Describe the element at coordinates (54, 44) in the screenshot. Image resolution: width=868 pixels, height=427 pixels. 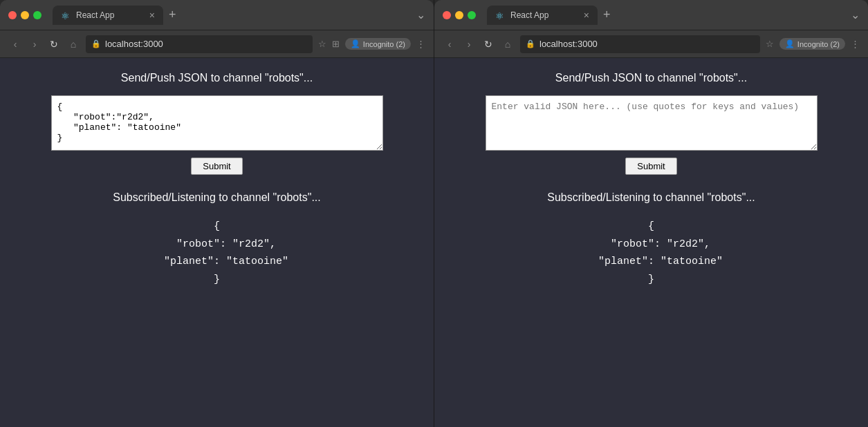
I see `refresh-button-left: ↻` at that location.